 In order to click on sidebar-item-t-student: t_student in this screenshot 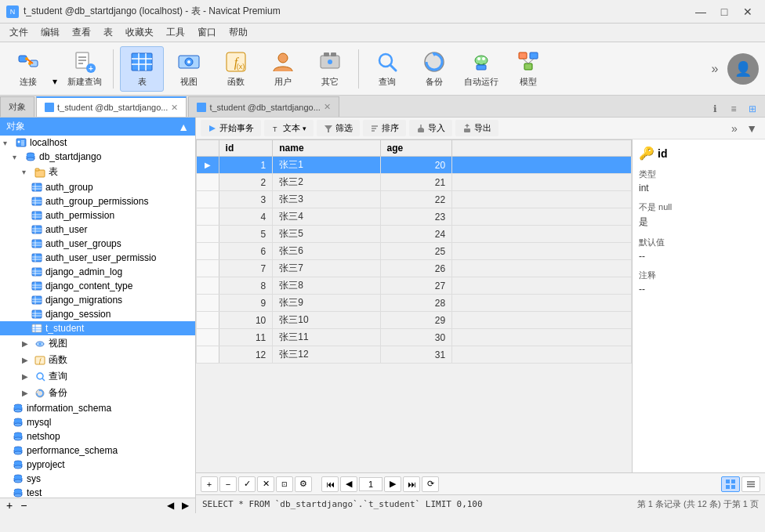, I will do `click(97, 328)`.